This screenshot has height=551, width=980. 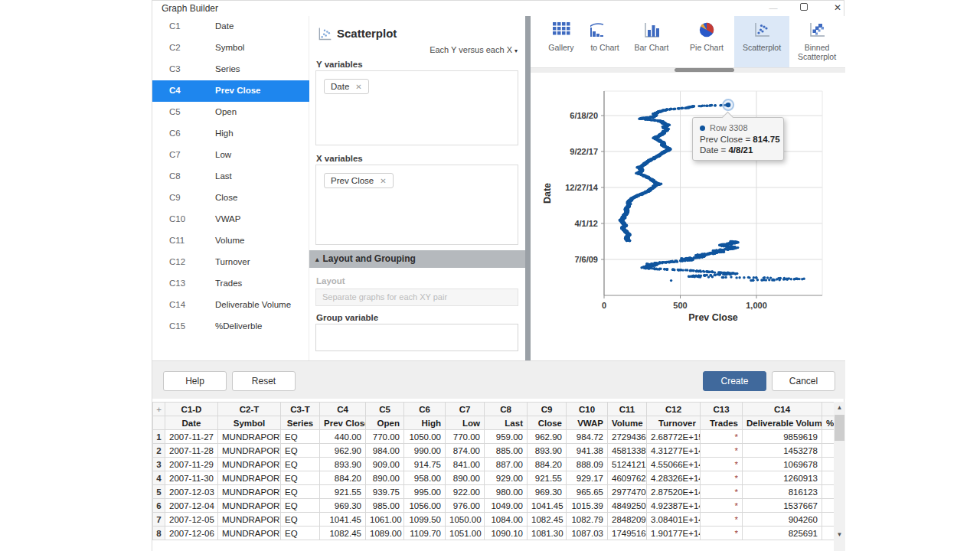 What do you see at coordinates (506, 409) in the screenshot?
I see `column-id-header: C8` at bounding box center [506, 409].